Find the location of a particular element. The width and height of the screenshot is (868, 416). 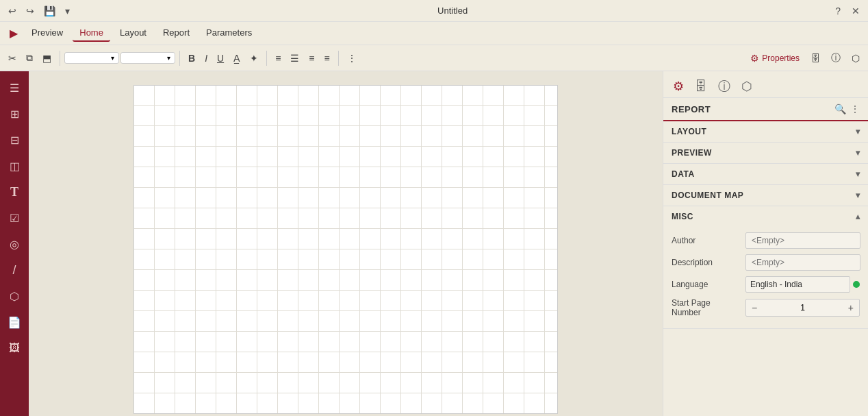

sidebar-icon-components: ⊟ is located at coordinates (14, 140).